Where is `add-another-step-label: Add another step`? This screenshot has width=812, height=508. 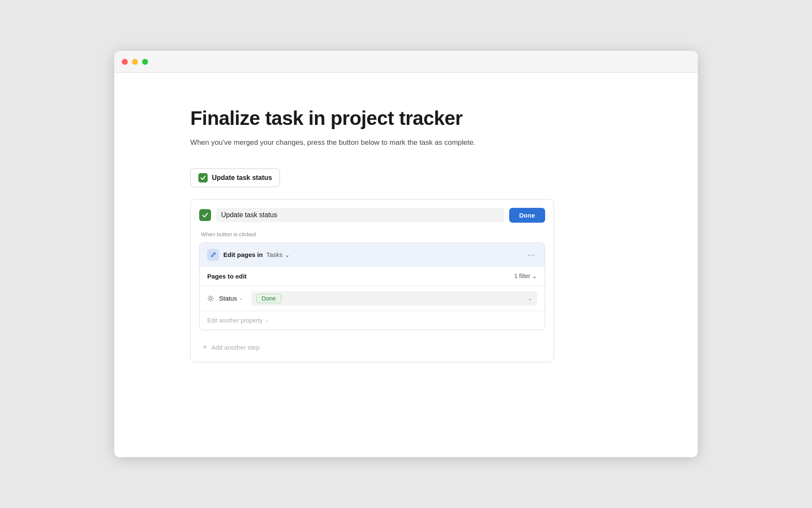
add-another-step-label: Add another step is located at coordinates (236, 347).